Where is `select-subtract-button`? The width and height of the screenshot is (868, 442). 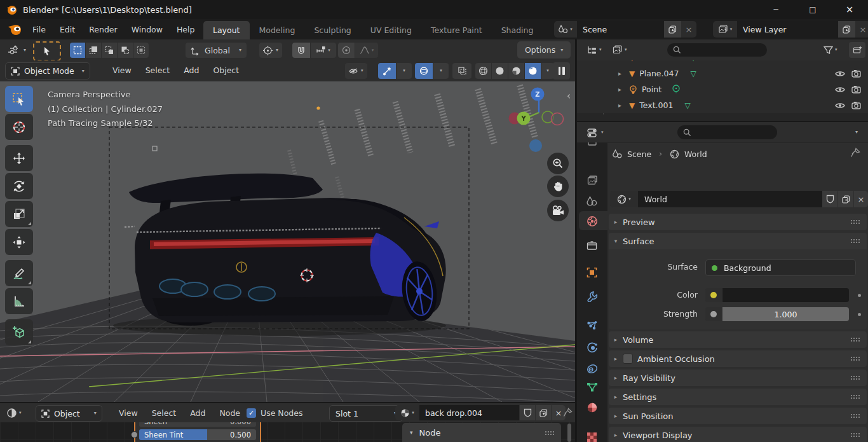 select-subtract-button is located at coordinates (109, 50).